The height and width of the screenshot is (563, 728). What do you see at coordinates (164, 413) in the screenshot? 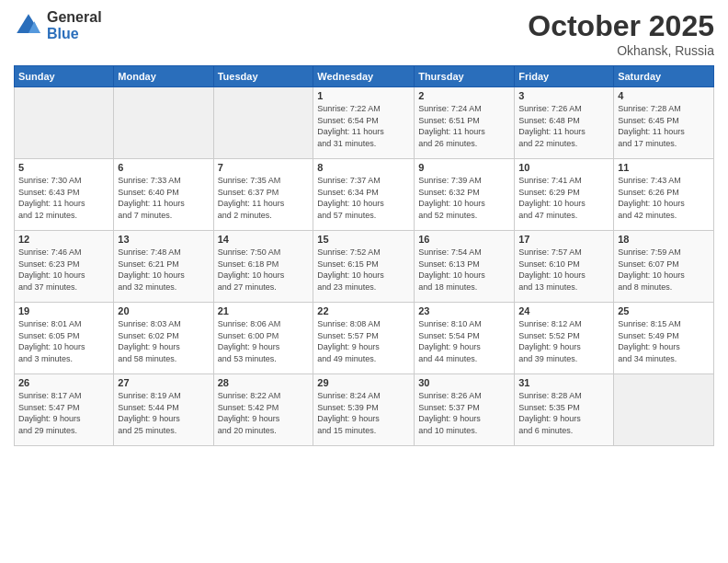
I see `day-info: Sunrise: 8:19 AM Sunset: 5:44 PM Dayligh…` at bounding box center [164, 413].